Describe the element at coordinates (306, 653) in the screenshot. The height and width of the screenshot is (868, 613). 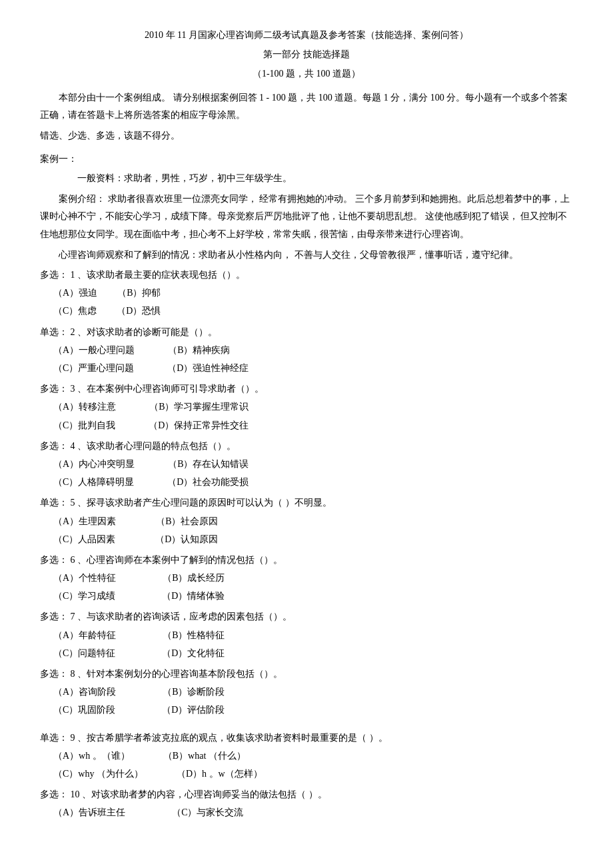
I see `q7-options-row2: （C）问题特征 （D）文化特征` at that location.